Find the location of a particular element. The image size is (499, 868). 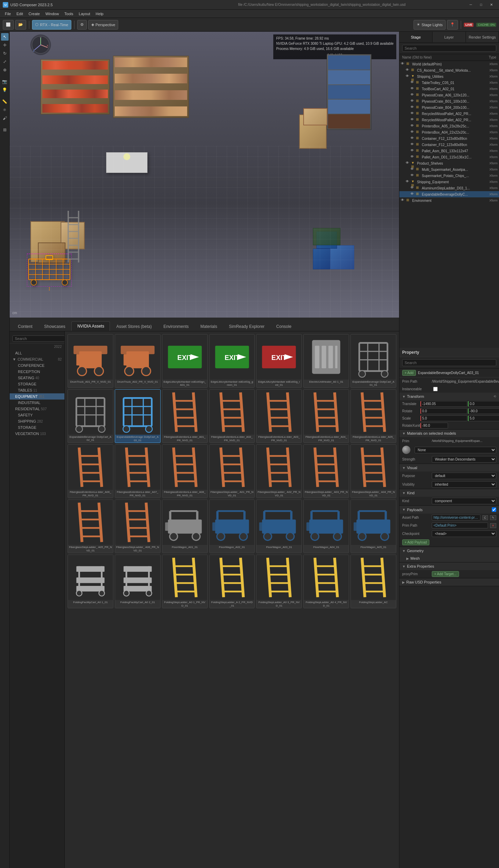

tab-content: Content is located at coordinates (25, 327).